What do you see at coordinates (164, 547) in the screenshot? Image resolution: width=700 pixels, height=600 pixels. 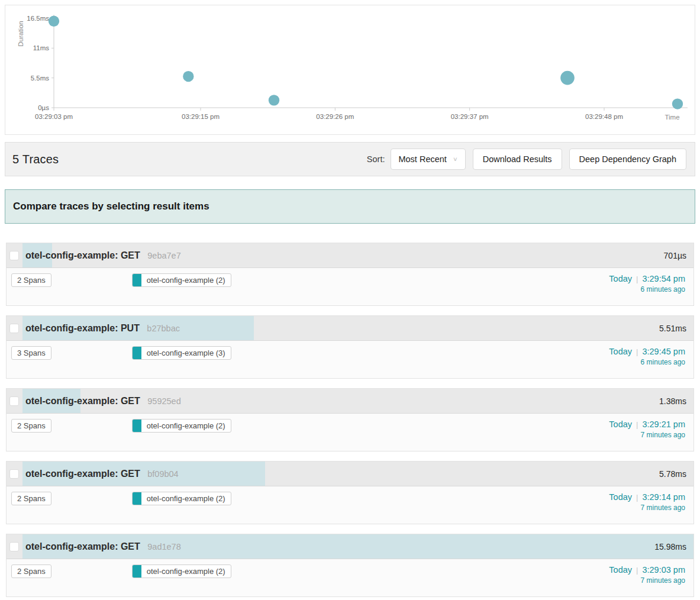 I see `trace-id: 9ad1e78` at bounding box center [164, 547].